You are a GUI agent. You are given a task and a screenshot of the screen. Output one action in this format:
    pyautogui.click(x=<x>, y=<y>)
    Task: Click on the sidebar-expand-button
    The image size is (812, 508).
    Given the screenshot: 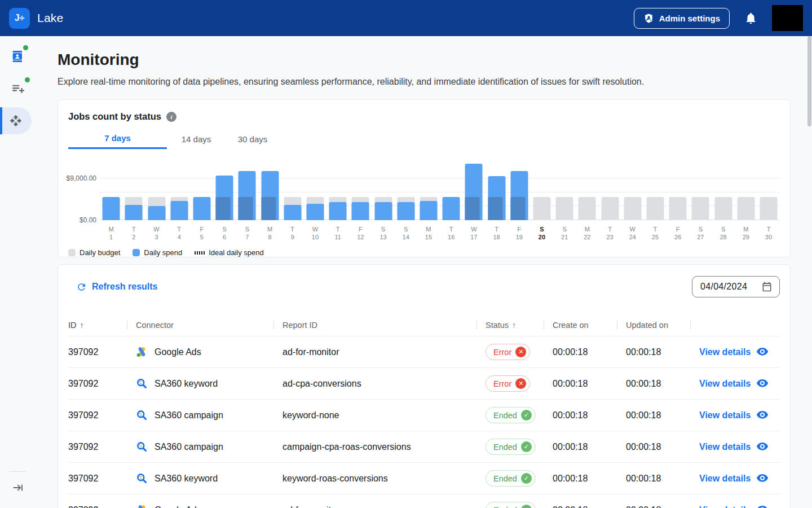 What is the action you would take?
    pyautogui.click(x=18, y=488)
    